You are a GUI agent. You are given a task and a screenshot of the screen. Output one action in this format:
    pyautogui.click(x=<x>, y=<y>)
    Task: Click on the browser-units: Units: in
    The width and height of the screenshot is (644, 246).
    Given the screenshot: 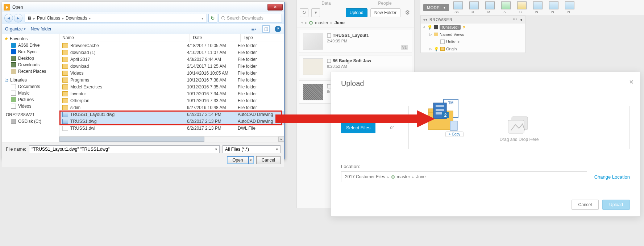 What is the action you would take?
    pyautogui.click(x=473, y=42)
    